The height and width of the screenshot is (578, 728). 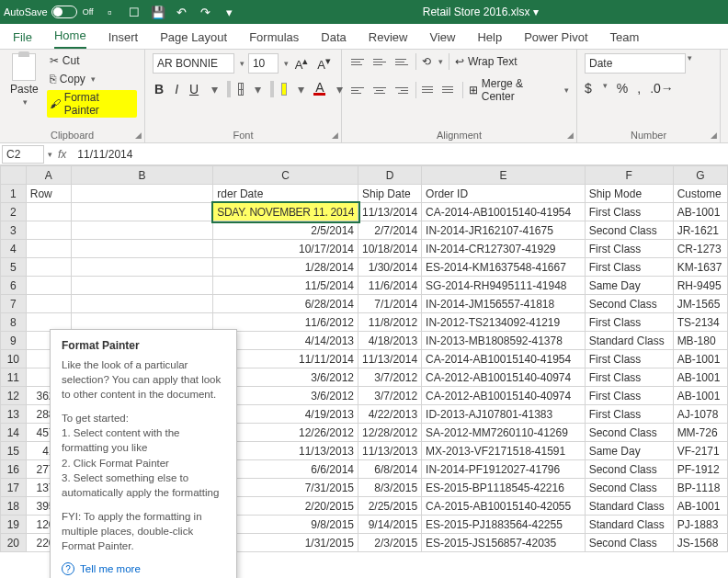 I want to click on col-header-D: D, so click(x=390, y=176).